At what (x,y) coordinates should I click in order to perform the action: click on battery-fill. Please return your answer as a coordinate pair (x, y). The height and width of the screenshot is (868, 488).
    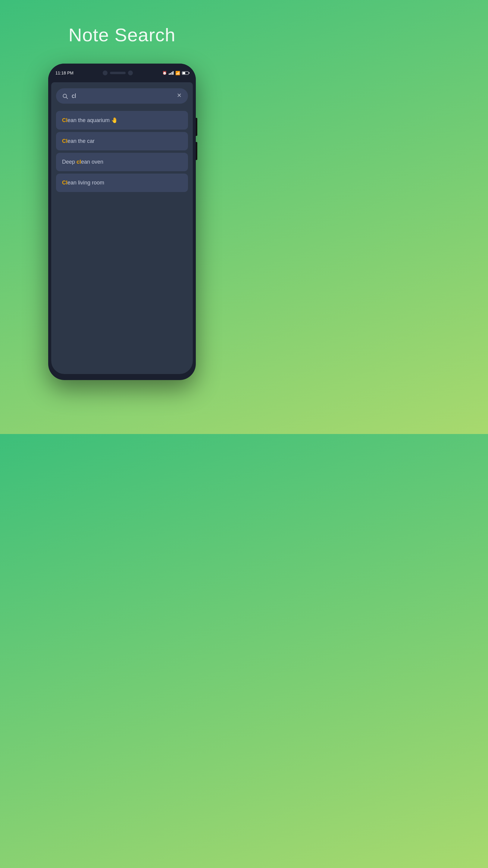
    Looking at the image, I should click on (184, 73).